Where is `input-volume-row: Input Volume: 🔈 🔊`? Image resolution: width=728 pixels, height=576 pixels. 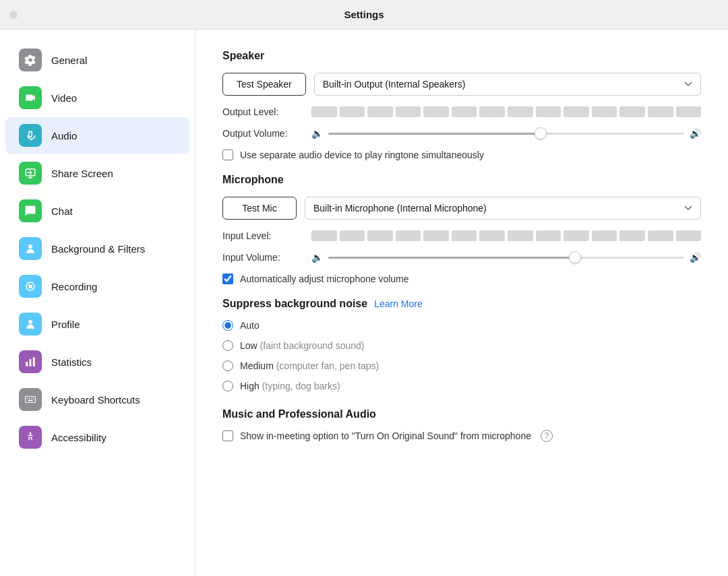
input-volume-row: Input Volume: 🔈 🔊 is located at coordinates (462, 257).